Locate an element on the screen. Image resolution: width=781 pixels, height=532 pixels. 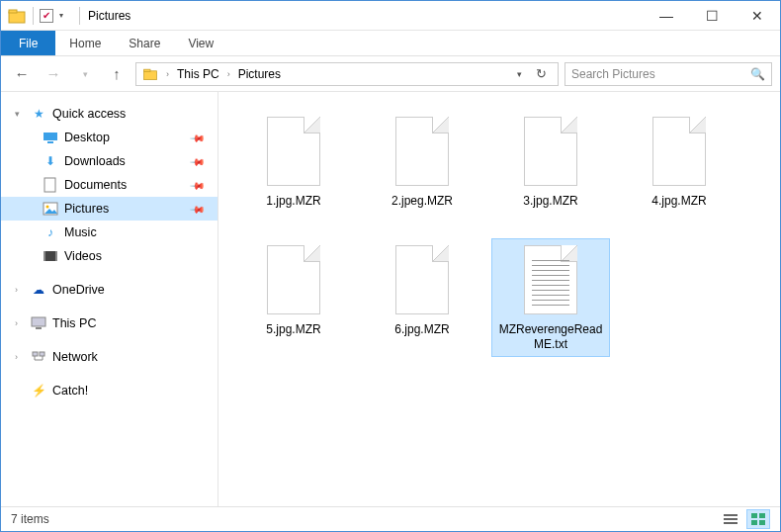
address-dropdown-icon: ▾ is located at coordinates (520, 74).